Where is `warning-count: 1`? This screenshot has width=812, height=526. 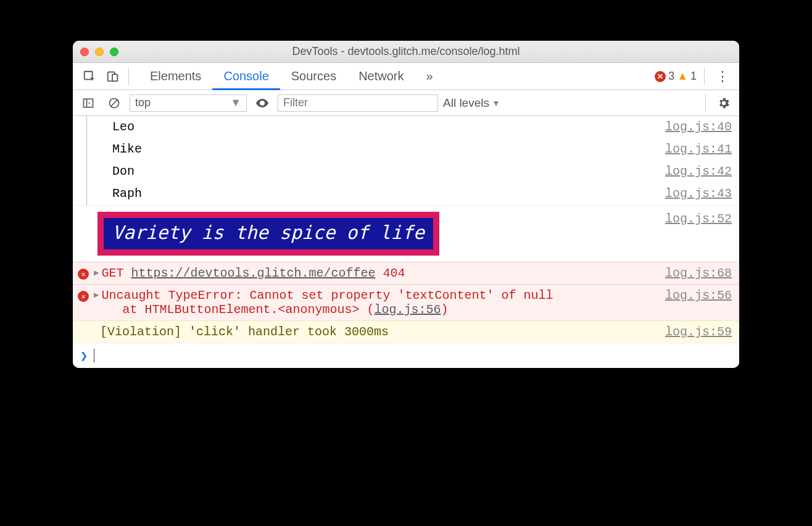
warning-count: 1 is located at coordinates (694, 77).